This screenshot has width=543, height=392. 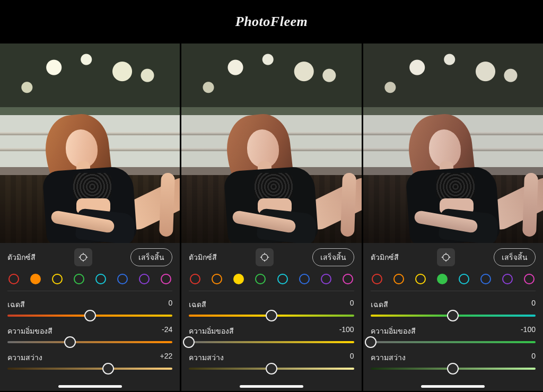 What do you see at coordinates (90, 361) in the screenshot?
I see `slider-row: ความสว่าง+22` at bounding box center [90, 361].